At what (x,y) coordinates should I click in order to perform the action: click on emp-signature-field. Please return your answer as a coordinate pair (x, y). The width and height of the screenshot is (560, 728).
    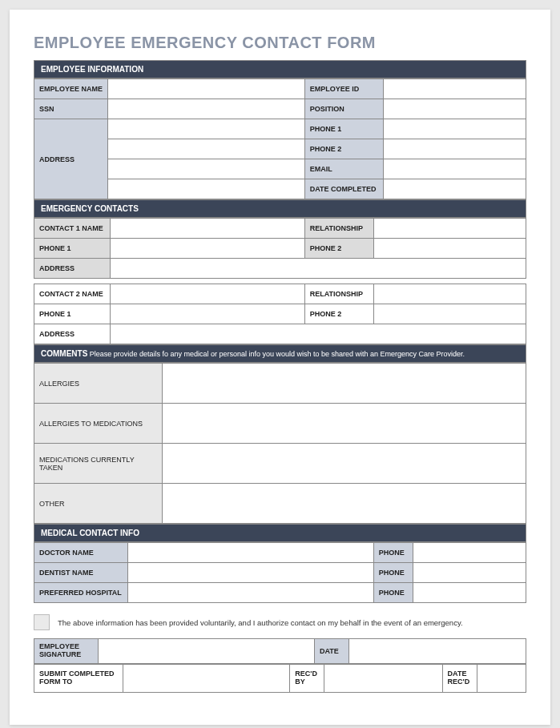
    Looking at the image, I should click on (206, 652).